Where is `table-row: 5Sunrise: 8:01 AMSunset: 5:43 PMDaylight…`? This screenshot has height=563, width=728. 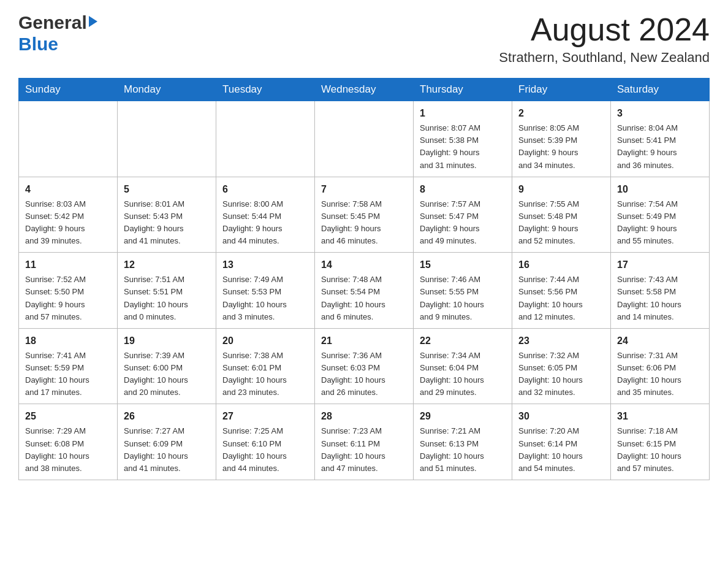 table-row: 5Sunrise: 8:01 AMSunset: 5:43 PMDaylight… is located at coordinates (167, 215).